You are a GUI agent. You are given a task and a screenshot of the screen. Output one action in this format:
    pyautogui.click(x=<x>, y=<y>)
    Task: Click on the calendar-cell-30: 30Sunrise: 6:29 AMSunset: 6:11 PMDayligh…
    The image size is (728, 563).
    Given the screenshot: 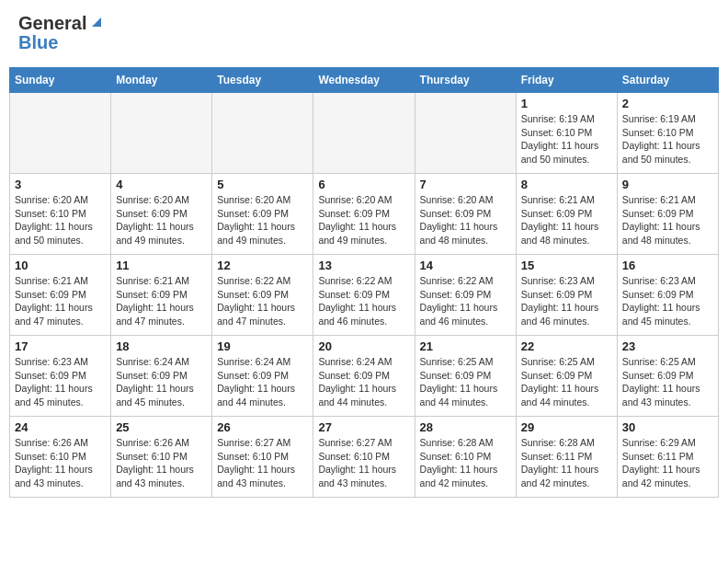 What is the action you would take?
    pyautogui.click(x=667, y=457)
    